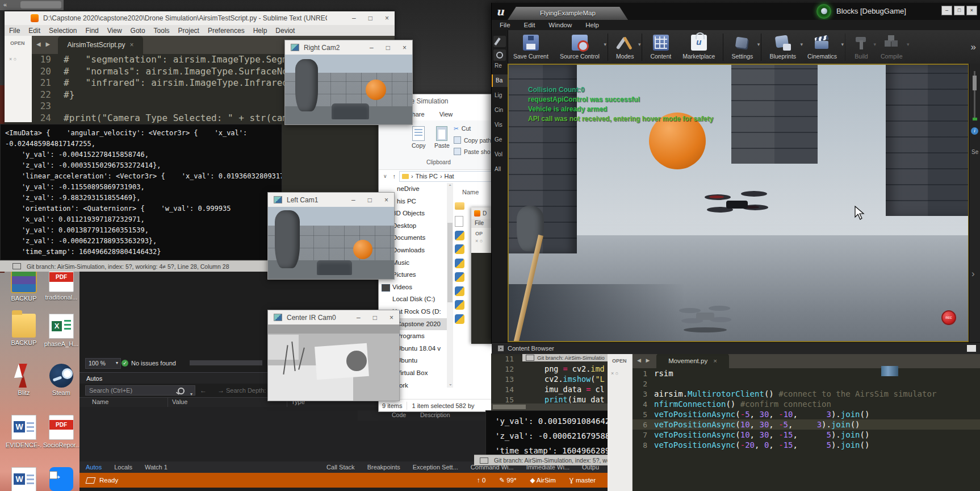 Image resolution: width=980 pixels, height=491 pixels. I want to click on file-list-name-header: Name, so click(470, 192).